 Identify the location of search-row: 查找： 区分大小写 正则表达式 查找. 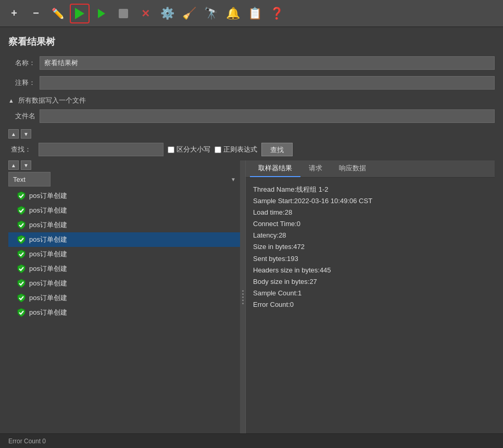
(251, 150).